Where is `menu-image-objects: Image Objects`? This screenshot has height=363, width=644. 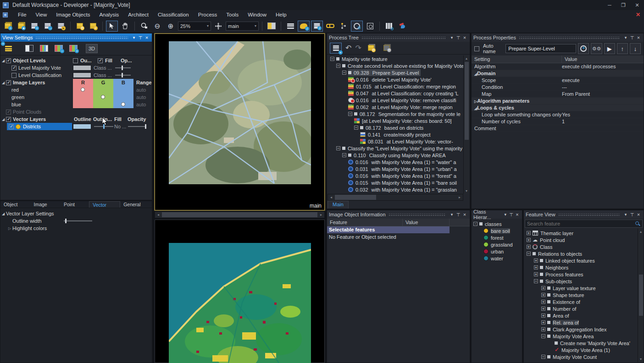 menu-image-objects: Image Objects is located at coordinates (73, 15).